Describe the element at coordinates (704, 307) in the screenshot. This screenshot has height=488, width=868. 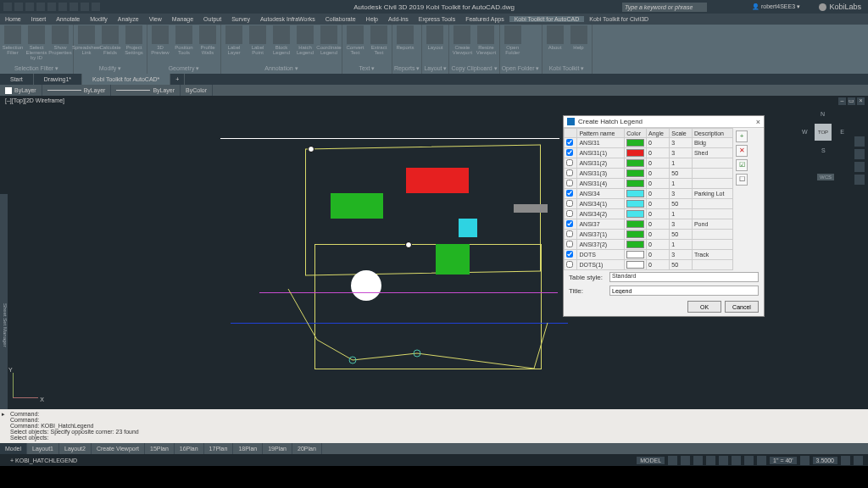
I see `ok-button: OK` at that location.